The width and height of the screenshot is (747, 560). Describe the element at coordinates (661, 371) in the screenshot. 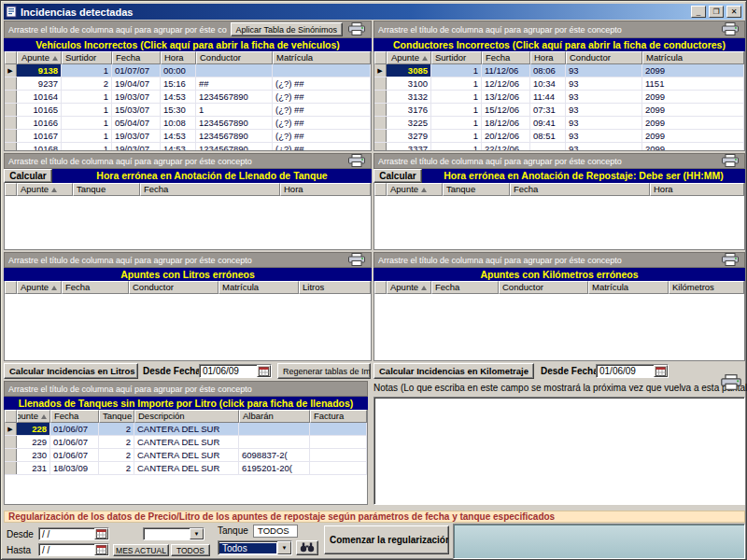

I see `calendar-icon` at that location.